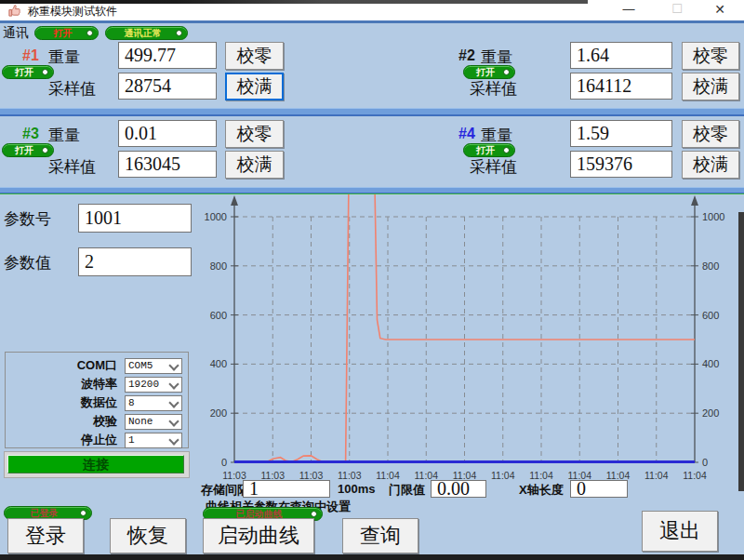 This screenshot has height=560, width=744. Describe the element at coordinates (61, 403) in the screenshot. I see `data-bits-label: 数据位` at that location.